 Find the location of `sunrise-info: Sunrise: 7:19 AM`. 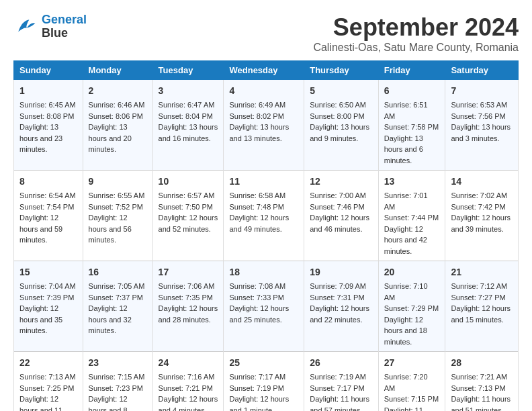

sunrise-info: Sunrise: 7:19 AM is located at coordinates (338, 377).